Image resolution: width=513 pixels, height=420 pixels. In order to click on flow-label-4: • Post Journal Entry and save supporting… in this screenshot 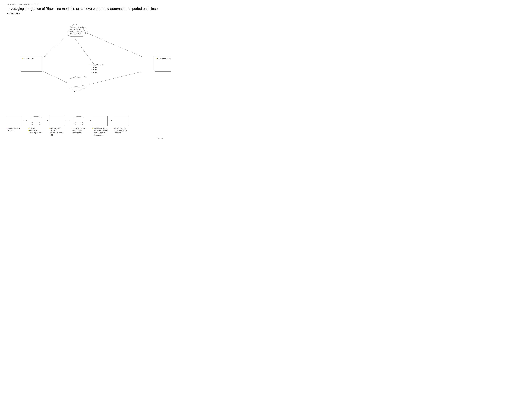, I will do `click(79, 131)`.